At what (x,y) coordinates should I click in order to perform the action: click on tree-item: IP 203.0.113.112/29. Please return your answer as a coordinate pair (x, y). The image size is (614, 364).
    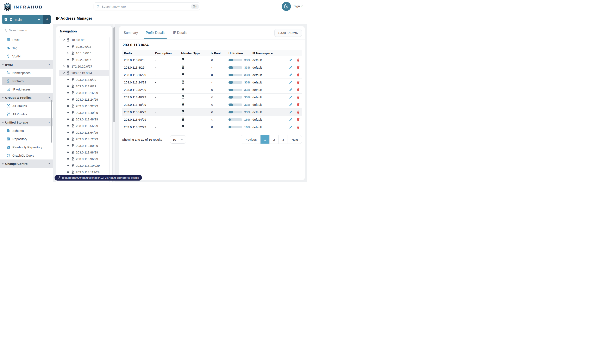
    Looking at the image, I should click on (84, 172).